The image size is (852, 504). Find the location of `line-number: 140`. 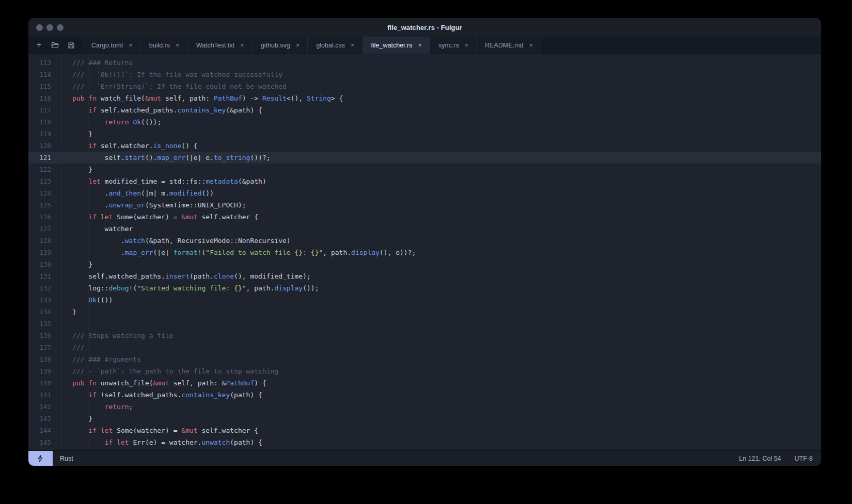

line-number: 140 is located at coordinates (40, 383).